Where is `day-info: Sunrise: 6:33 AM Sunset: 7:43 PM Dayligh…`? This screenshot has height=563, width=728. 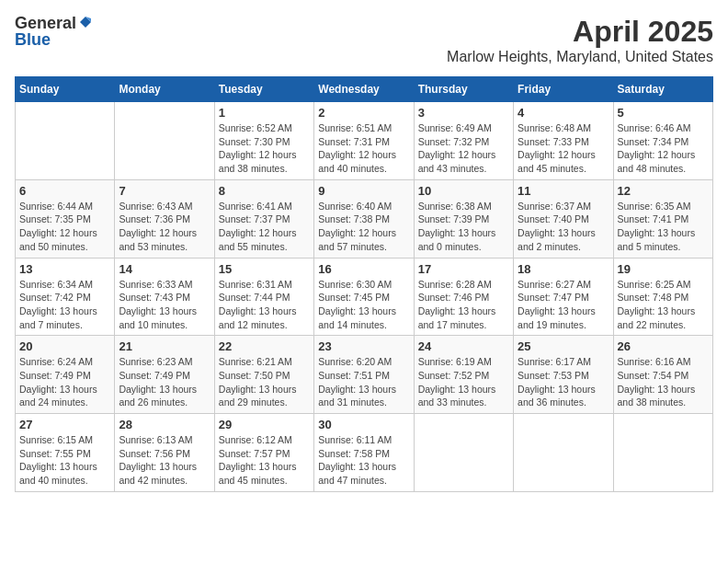 day-info: Sunrise: 6:33 AM Sunset: 7:43 PM Dayligh… is located at coordinates (164, 305).